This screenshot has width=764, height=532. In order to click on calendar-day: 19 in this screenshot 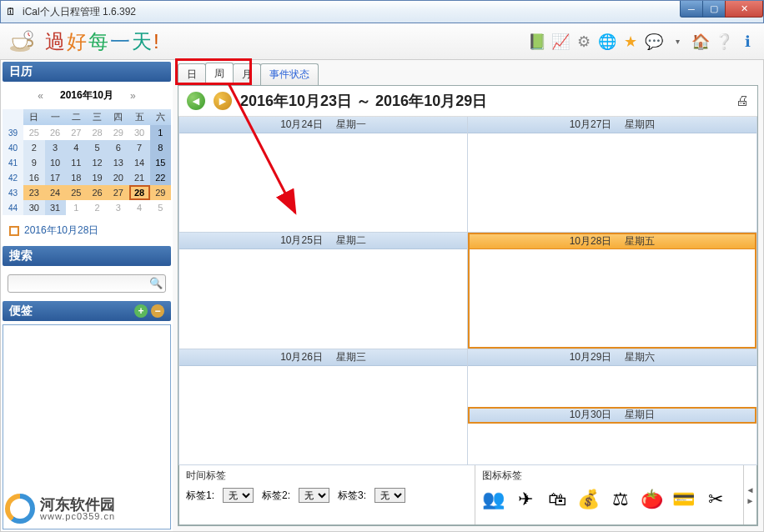, I will do `click(97, 178)`.